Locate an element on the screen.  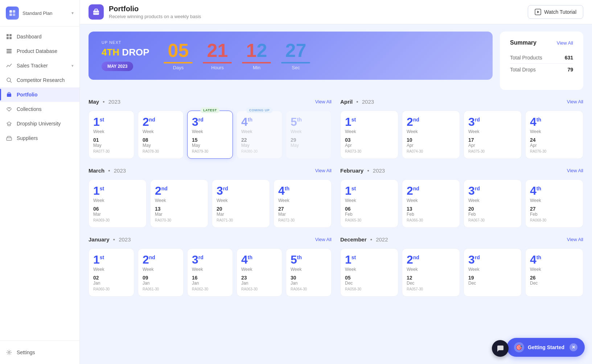
drop-code: RA077-30 is located at coordinates (111, 152).